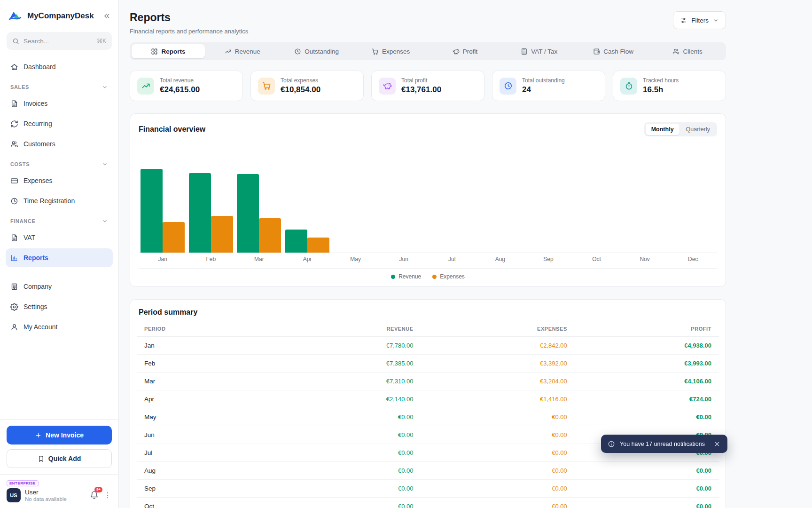 This screenshot has width=812, height=508. I want to click on search-icon, so click(16, 41).